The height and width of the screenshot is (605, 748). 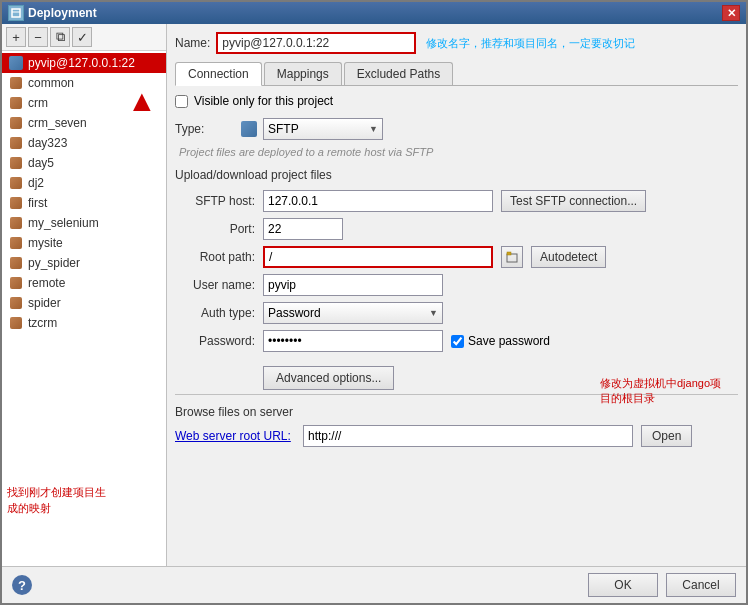 What do you see at coordinates (374, 129) in the screenshot?
I see `type-select-arrow: ▼` at bounding box center [374, 129].